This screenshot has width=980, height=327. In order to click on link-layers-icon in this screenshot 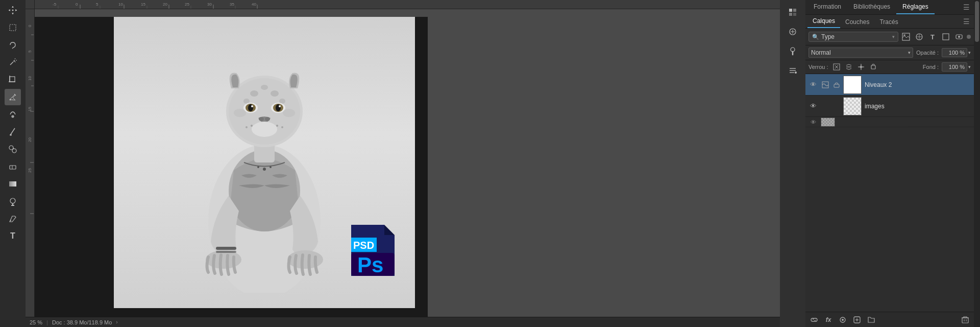, I will do `click(814, 320)`.